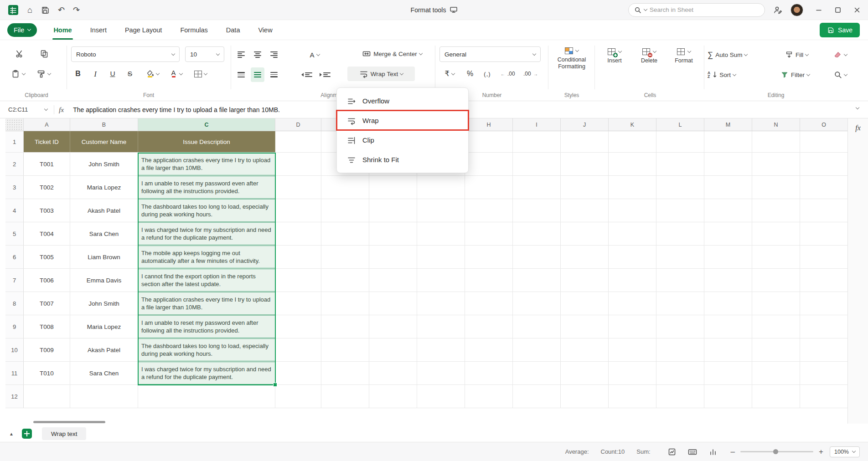 The height and width of the screenshot is (461, 868). What do you see at coordinates (776, 125) in the screenshot?
I see `column-header-n: N` at bounding box center [776, 125].